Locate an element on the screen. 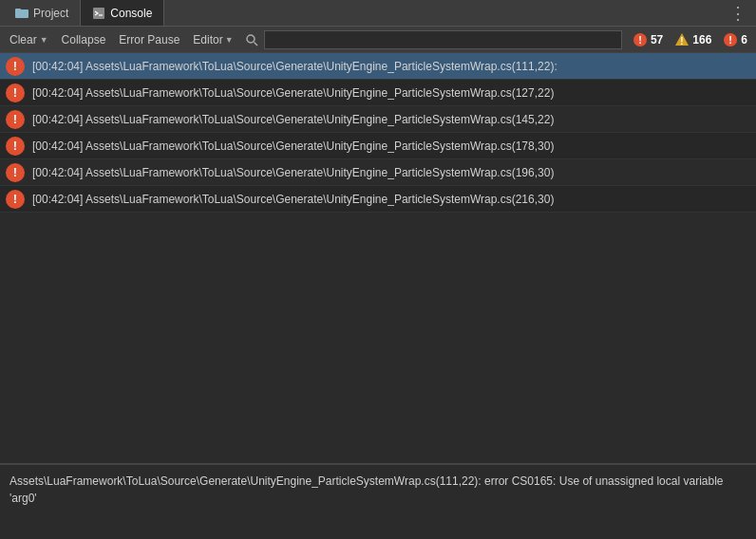 The width and height of the screenshot is (756, 539). tab-overflow-button: ⋮ is located at coordinates (738, 13).